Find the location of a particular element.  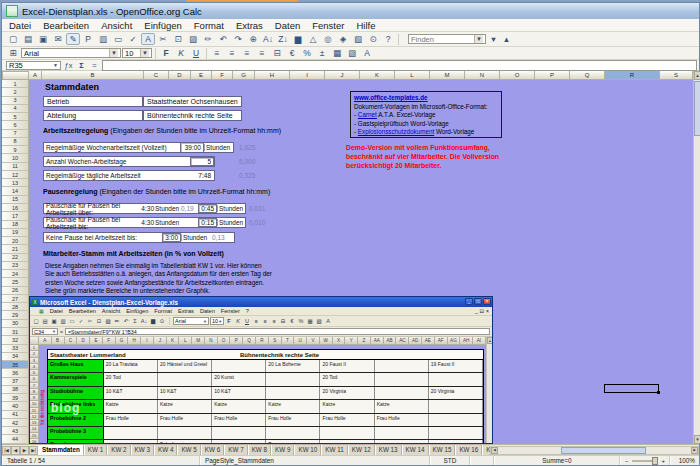

open-icon: ▤ is located at coordinates (28, 39).